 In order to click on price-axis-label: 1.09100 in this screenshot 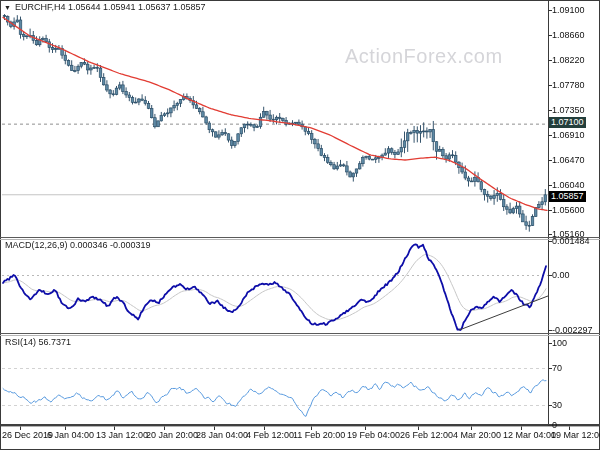, I will do `click(568, 10)`.